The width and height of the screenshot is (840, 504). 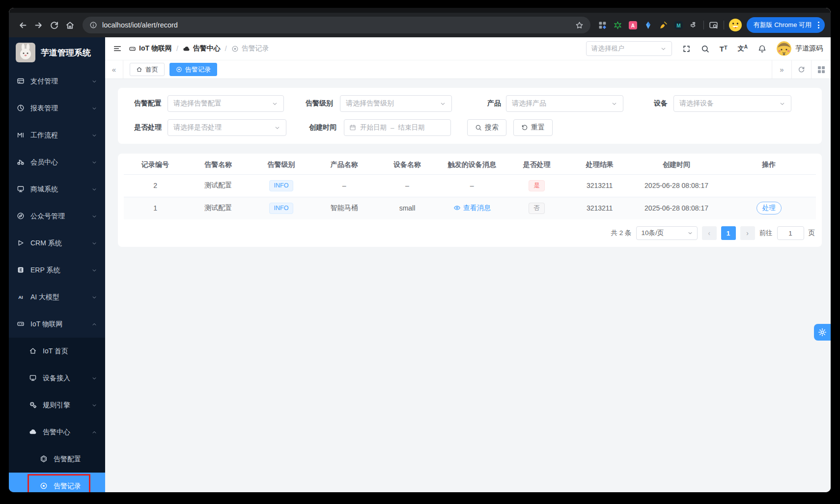 What do you see at coordinates (57, 405) in the screenshot?
I see `sidebar-item-rule-engine: 规则引擎` at bounding box center [57, 405].